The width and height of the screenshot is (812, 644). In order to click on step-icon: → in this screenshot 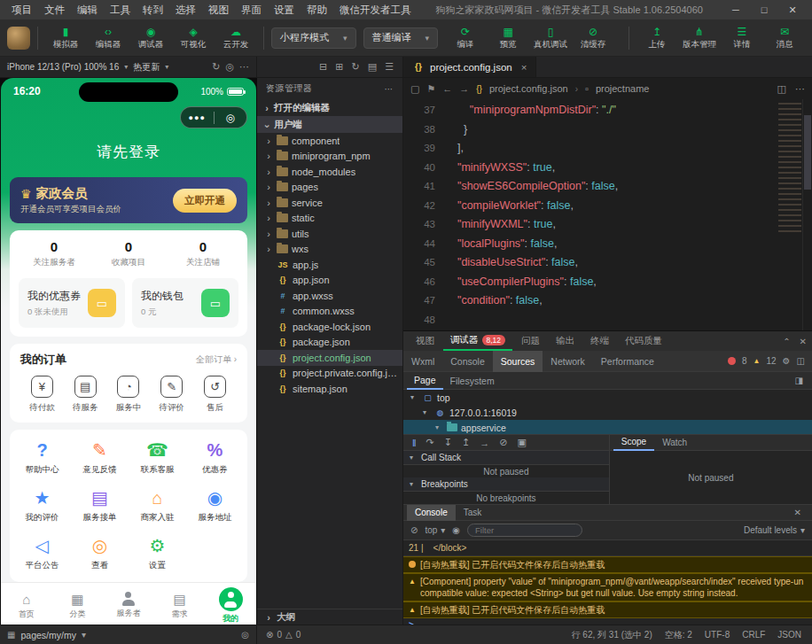, I will do `click(484, 443)`.